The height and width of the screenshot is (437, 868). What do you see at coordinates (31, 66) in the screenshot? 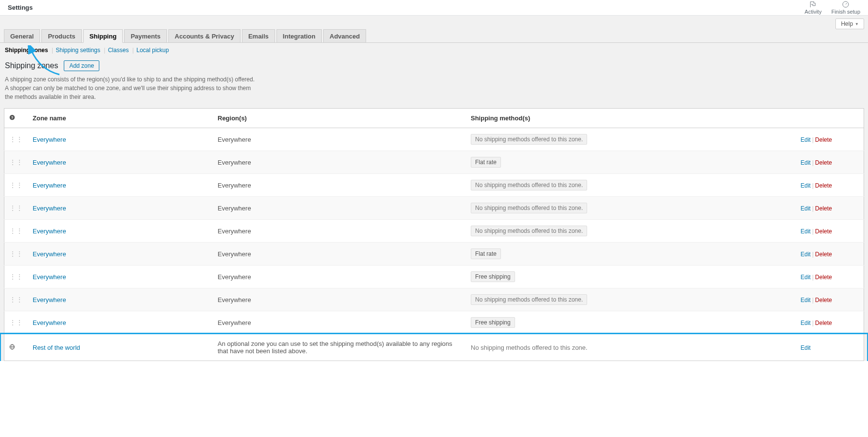
I see `section-title: Shipping zones` at bounding box center [31, 66].